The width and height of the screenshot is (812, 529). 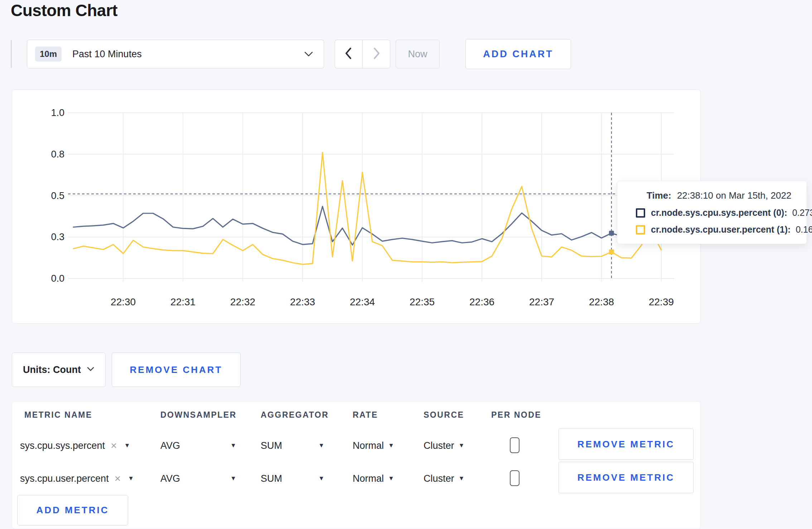 What do you see at coordinates (734, 195) in the screenshot?
I see `tooltip-time-value: 22:38:10 on Mar 15th, 2022` at bounding box center [734, 195].